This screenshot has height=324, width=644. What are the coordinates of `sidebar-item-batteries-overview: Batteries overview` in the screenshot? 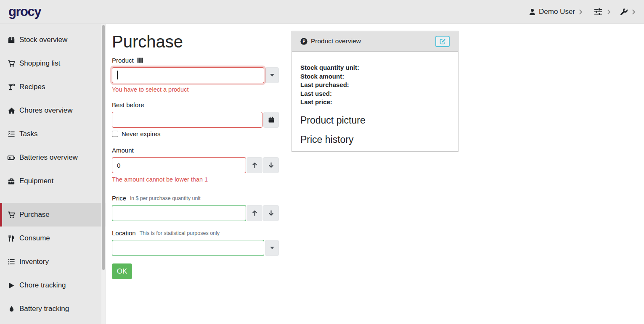 It's located at (53, 158).